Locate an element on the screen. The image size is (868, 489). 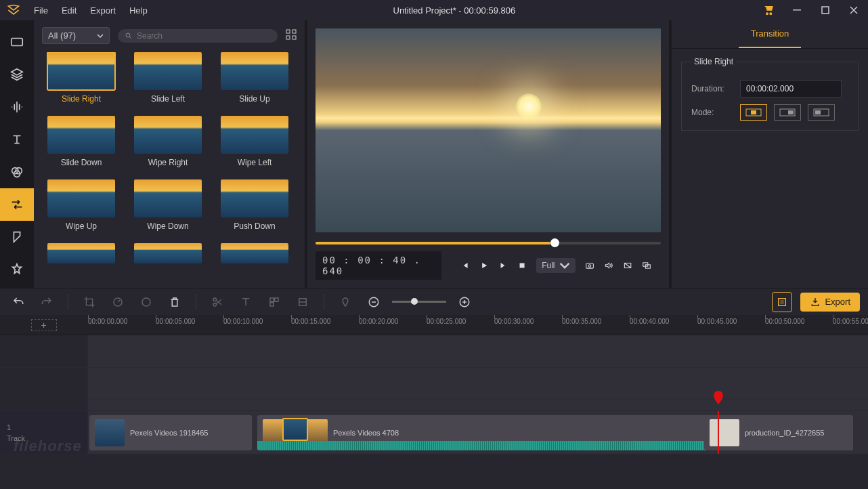
transition-item: Slide Right is located at coordinates (81, 78).